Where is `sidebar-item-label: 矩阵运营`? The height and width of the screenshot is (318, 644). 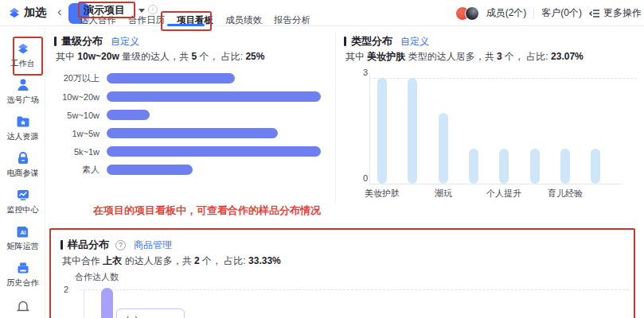
sidebar-item-label: 矩阵运营 is located at coordinates (23, 246).